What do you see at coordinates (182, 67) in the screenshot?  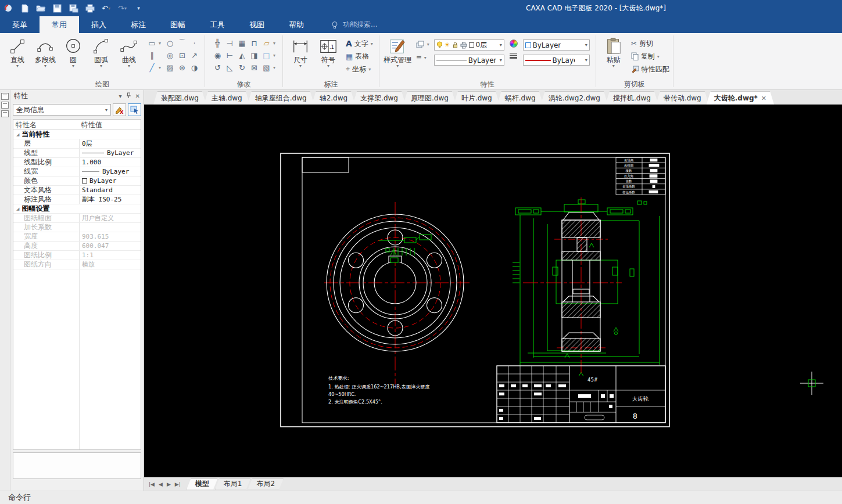 I see `gear-icon: ⊛` at bounding box center [182, 67].